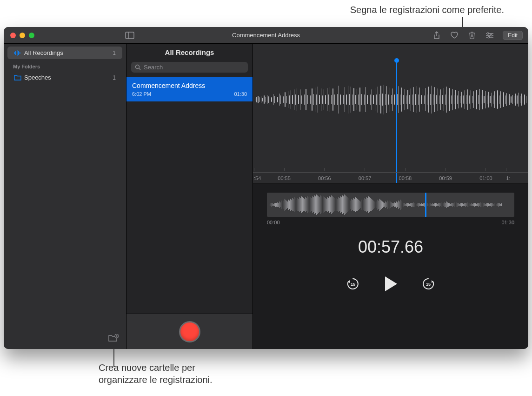 The height and width of the screenshot is (396, 532). What do you see at coordinates (68, 53) in the screenshot?
I see `sidebar-item-label: All Recordings` at bounding box center [68, 53].